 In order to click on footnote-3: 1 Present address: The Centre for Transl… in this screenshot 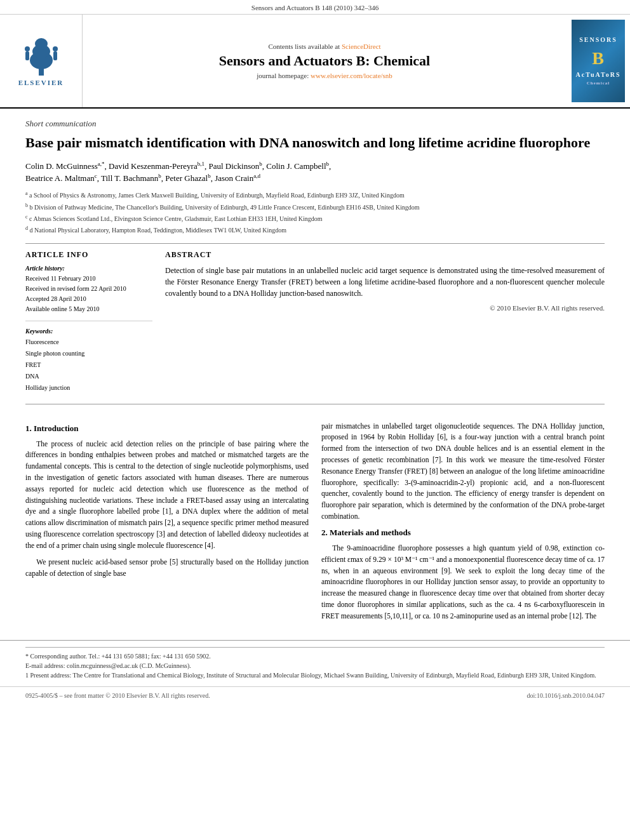, I will do `click(315, 676)`.